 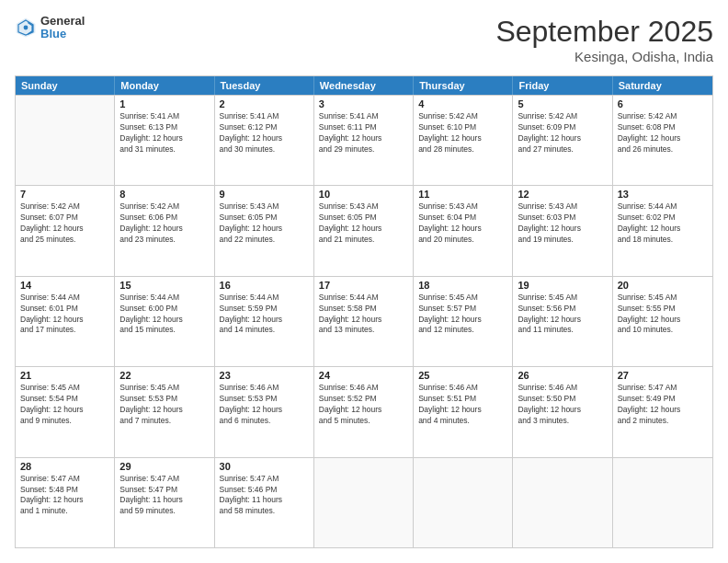 What do you see at coordinates (663, 322) in the screenshot?
I see `day-cell-20: 20Sunrise: 5:45 AM Sunset: 5:55 PM Dayli…` at bounding box center [663, 322].